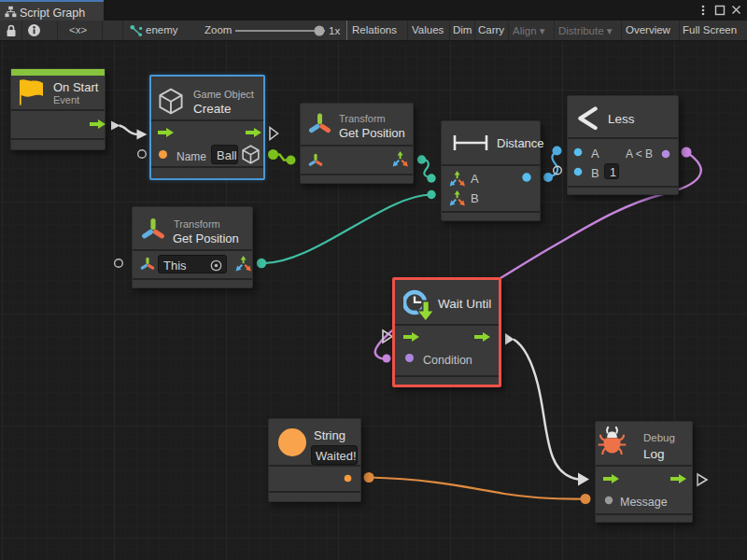 The height and width of the screenshot is (560, 747). What do you see at coordinates (334, 31) in the screenshot?
I see `svg-text: 1x` at bounding box center [334, 31].